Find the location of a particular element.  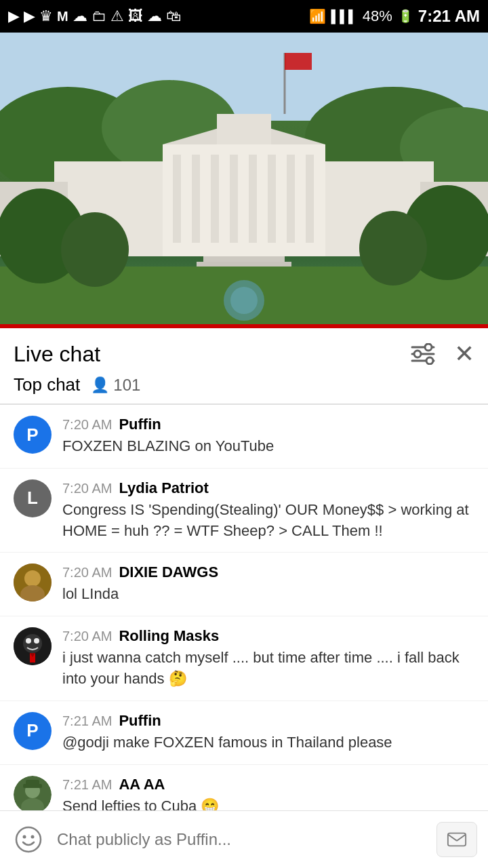

person-icon: 👤 is located at coordinates (100, 385).